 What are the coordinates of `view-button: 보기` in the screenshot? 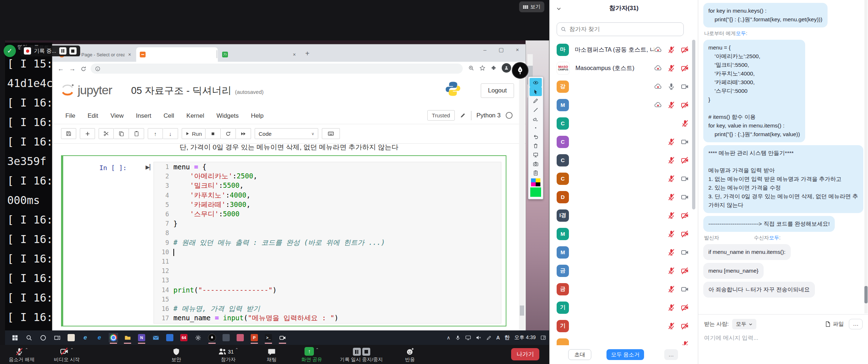 It's located at (532, 7).